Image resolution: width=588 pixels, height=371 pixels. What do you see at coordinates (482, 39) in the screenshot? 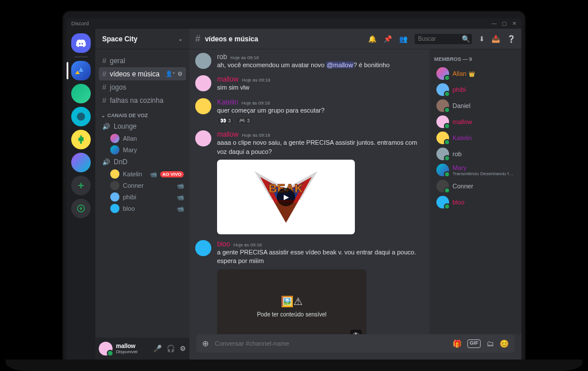
I see `download-button: ⬇` at bounding box center [482, 39].